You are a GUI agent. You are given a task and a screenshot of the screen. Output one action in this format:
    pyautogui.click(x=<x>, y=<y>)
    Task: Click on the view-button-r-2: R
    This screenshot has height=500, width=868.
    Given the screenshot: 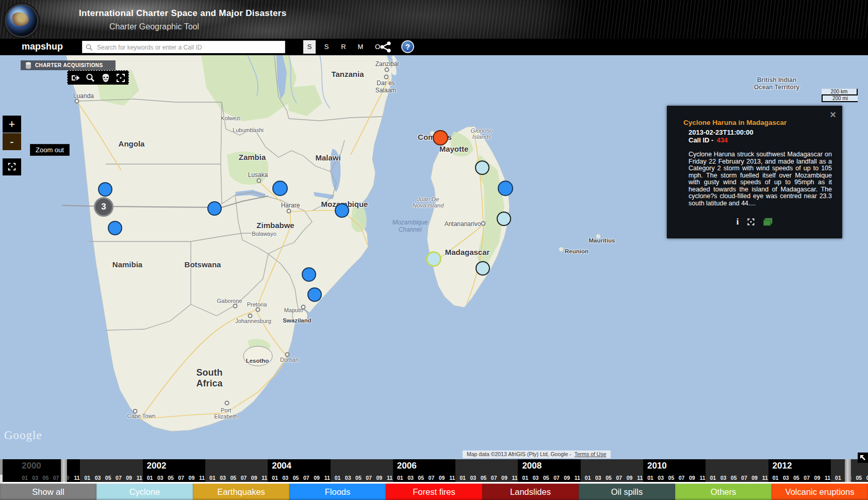 What is the action you would take?
    pyautogui.click(x=343, y=47)
    